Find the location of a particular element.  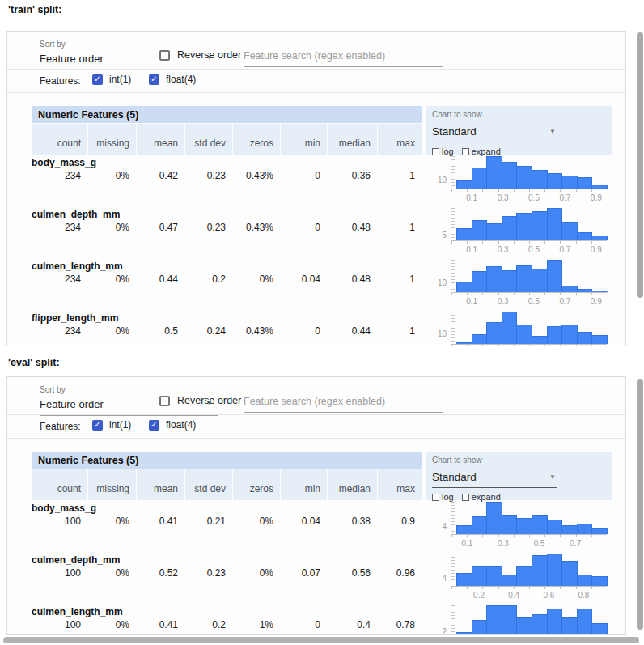

column-header-stddev: std dev is located at coordinates (209, 139).